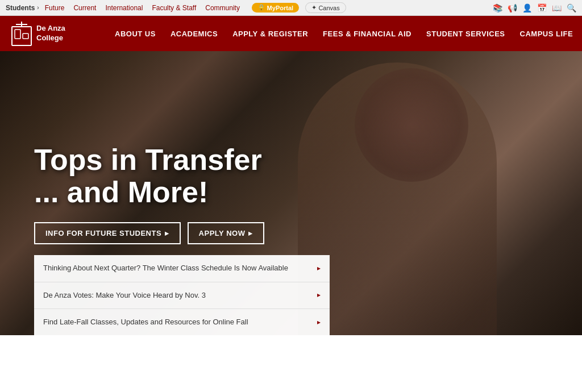  I want to click on news-item-3-arrow: ▸, so click(319, 323).